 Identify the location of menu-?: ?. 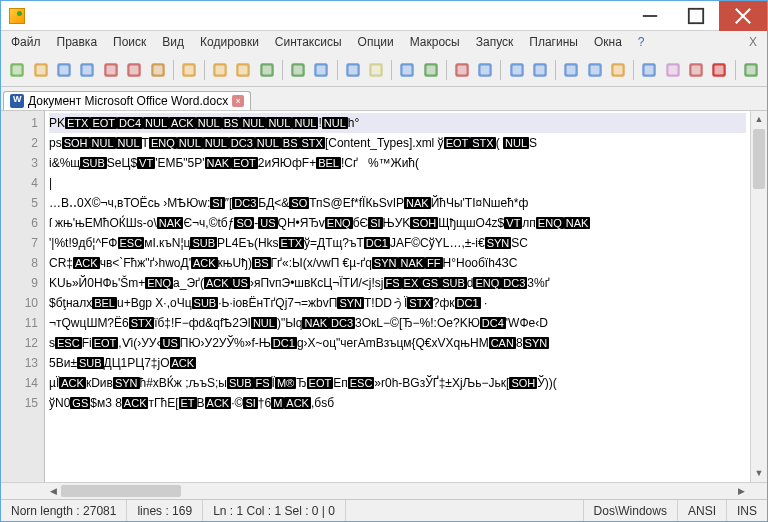
(642, 42).